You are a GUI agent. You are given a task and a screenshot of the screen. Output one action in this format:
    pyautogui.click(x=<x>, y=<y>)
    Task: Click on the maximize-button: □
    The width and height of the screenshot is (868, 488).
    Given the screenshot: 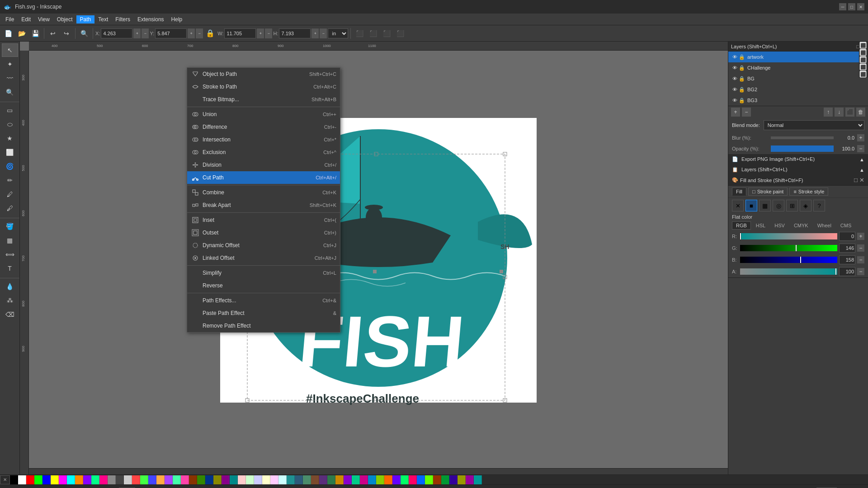 What is the action you would take?
    pyautogui.click(x=852, y=7)
    